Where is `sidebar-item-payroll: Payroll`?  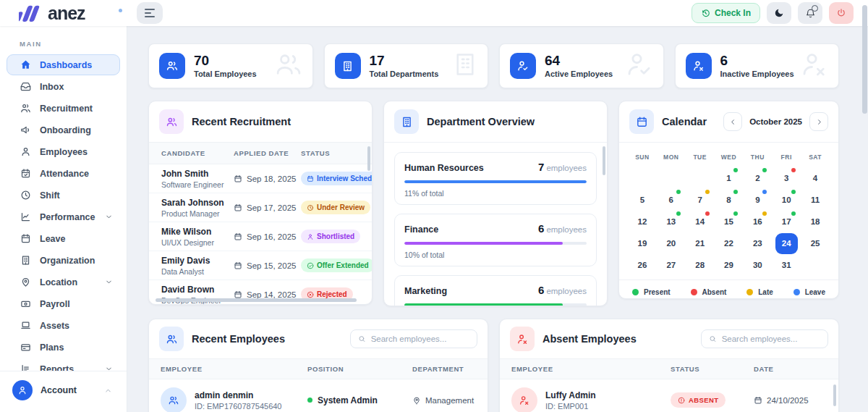 sidebar-item-payroll: Payroll is located at coordinates (64, 304).